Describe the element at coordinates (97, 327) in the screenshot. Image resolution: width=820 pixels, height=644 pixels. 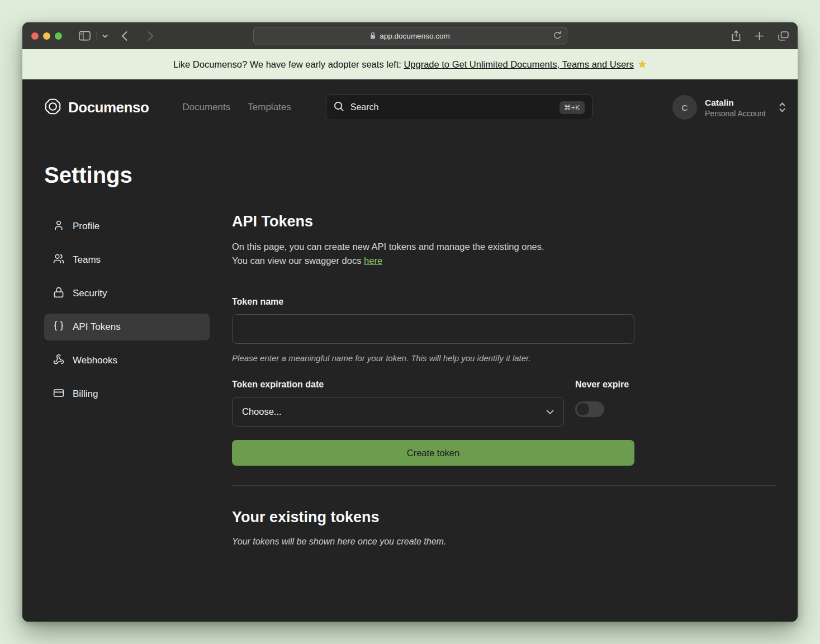
I see `sidebar-item-label: API Tokens` at that location.